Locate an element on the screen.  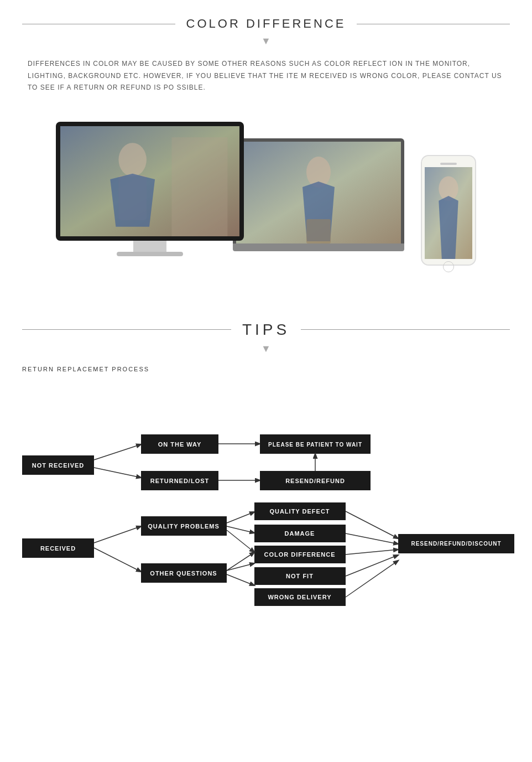
arrow-other-color is located at coordinates (241, 561).